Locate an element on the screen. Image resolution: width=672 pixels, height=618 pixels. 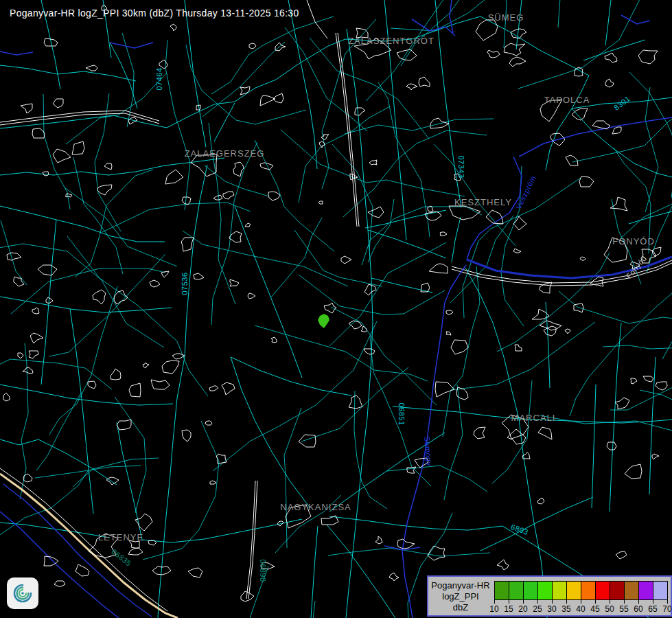
radar-echo-layer is located at coordinates (324, 321).